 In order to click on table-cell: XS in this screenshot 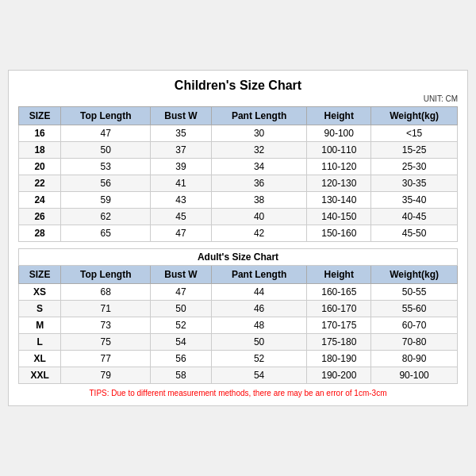, I will do `click(40, 292)`.